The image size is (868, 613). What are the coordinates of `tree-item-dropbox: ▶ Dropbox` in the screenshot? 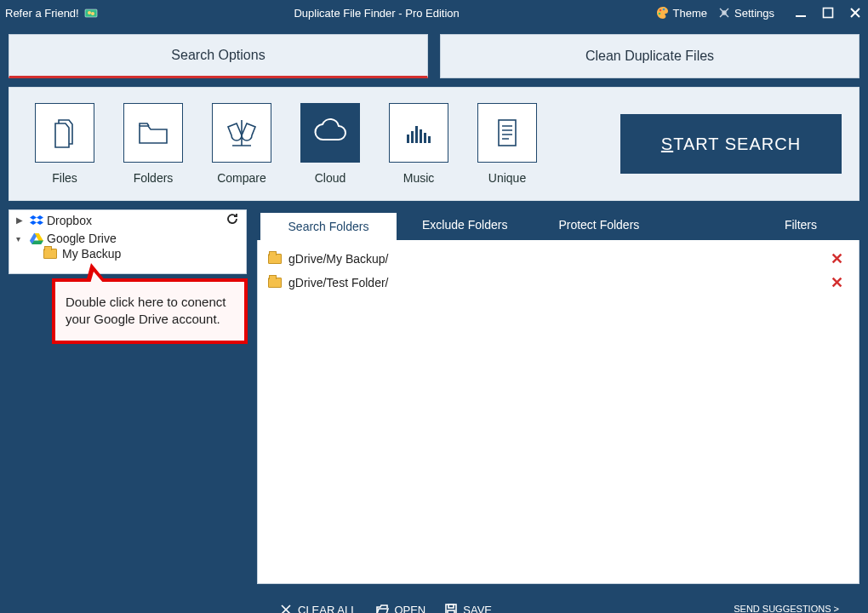 It's located at (128, 220).